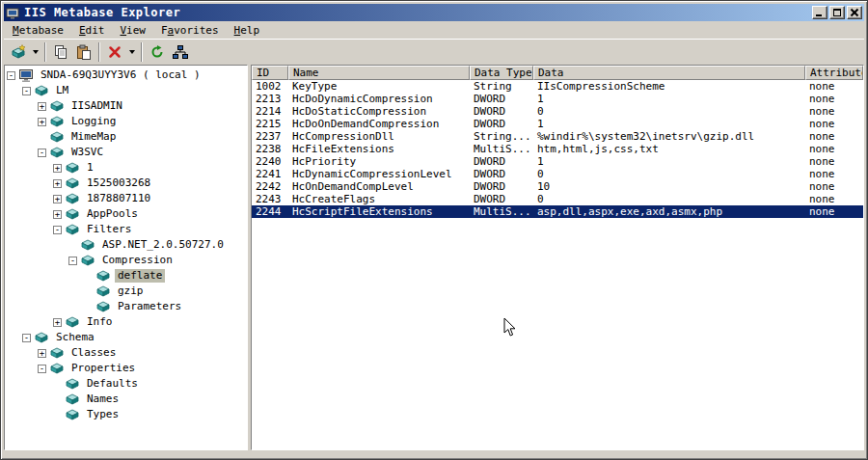 This screenshot has width=868, height=460. What do you see at coordinates (557, 137) in the screenshot?
I see `table-row: 2237HcCompressionDllString...%windir%\sy…` at bounding box center [557, 137].